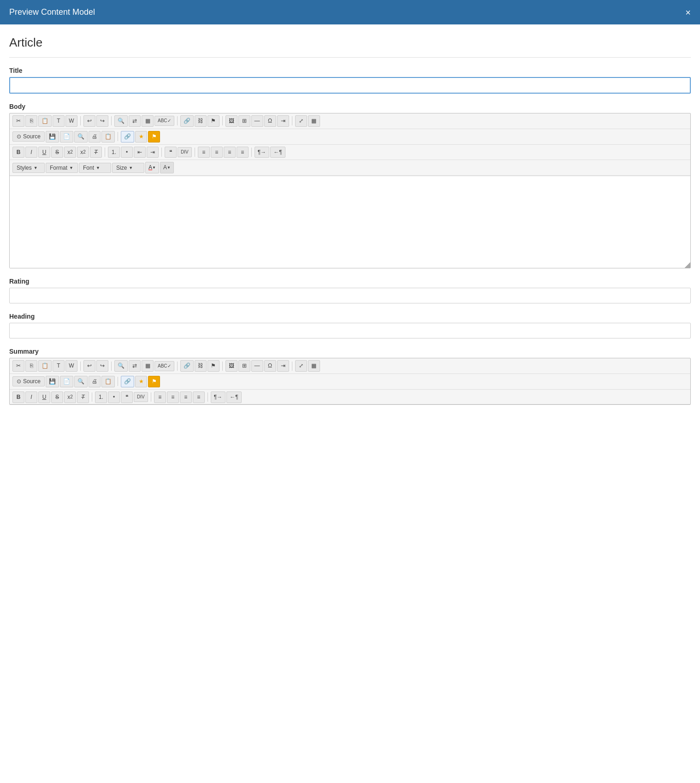  I want to click on summary-rte-undo-button: ↩, so click(89, 366).